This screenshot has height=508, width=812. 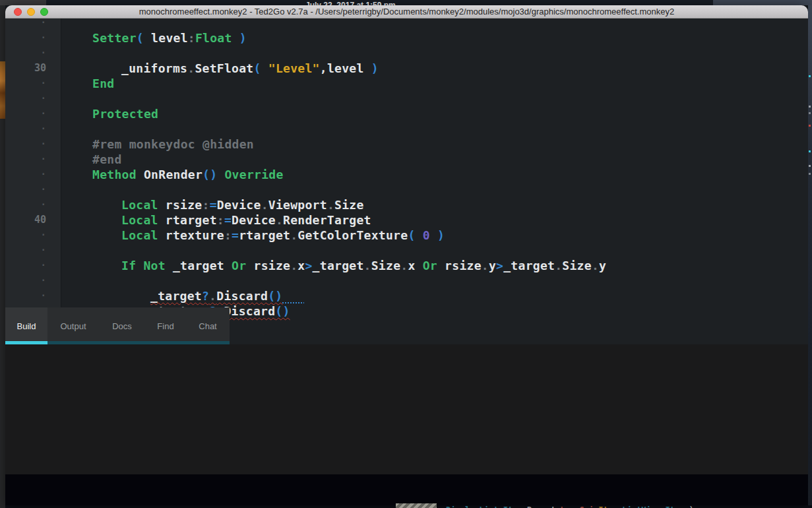 I want to click on code-line: 40Local rtarget:=Device.RenderTarget, so click(x=406, y=220).